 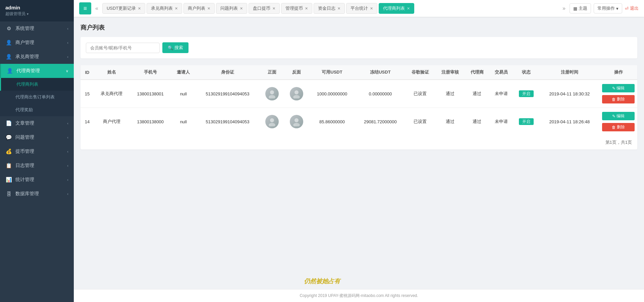 I want to click on sidebar-label-withdraw: 提币管理, so click(x=41, y=152).